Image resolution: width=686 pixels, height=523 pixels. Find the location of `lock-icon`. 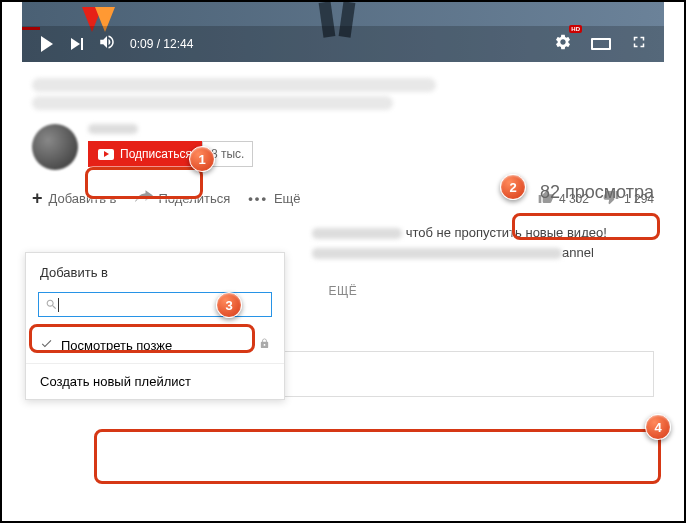

lock-icon is located at coordinates (264, 345).